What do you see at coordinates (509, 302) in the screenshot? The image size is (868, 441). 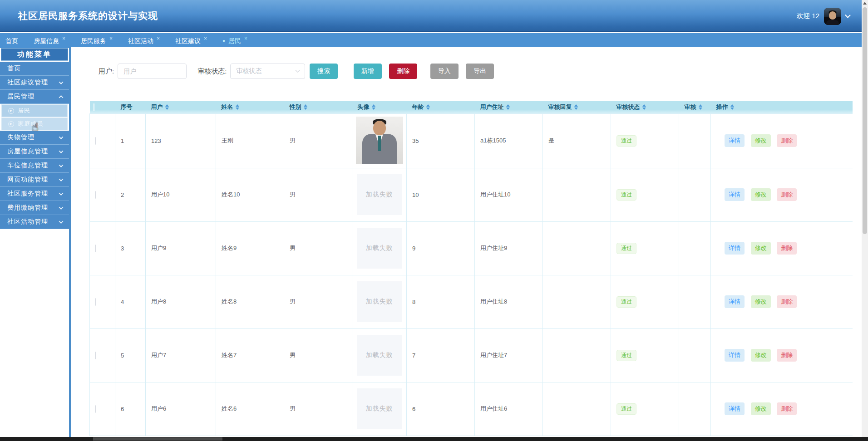 I see `cell-address: 用户住址8` at bounding box center [509, 302].